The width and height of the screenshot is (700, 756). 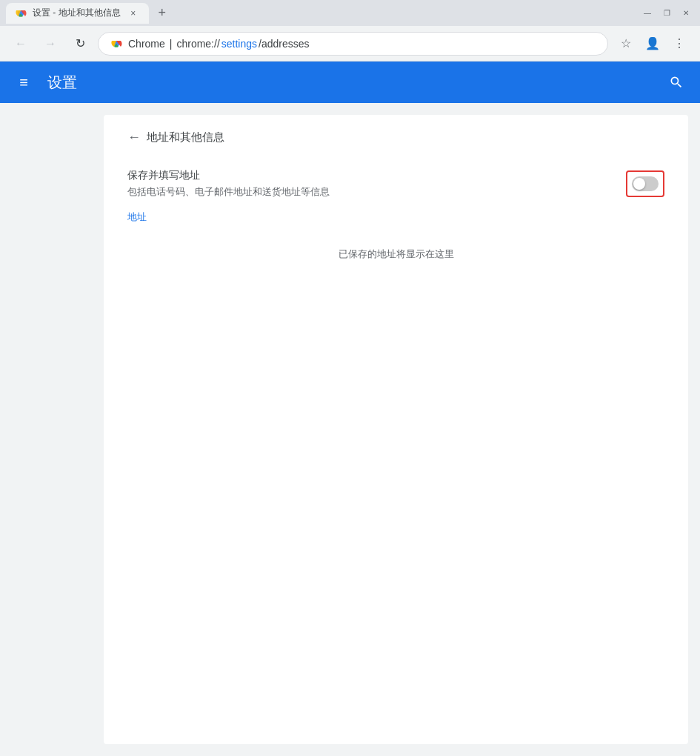 I want to click on save-addresses-toggle, so click(x=645, y=184).